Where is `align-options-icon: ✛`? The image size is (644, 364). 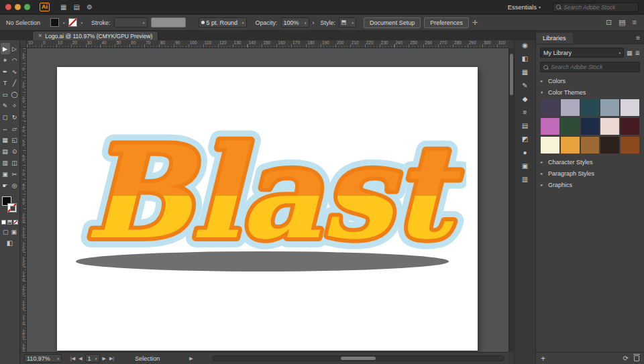 align-options-icon: ✛ is located at coordinates (475, 23).